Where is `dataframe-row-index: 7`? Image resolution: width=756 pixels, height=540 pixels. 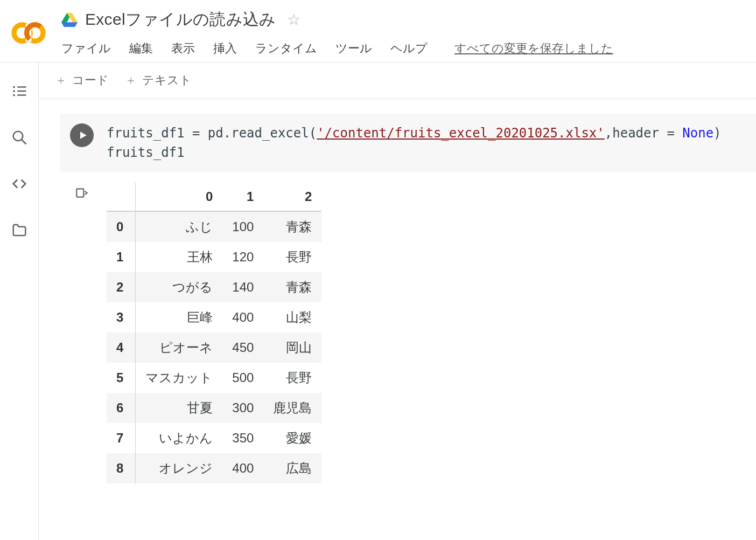 dataframe-row-index: 7 is located at coordinates (121, 438).